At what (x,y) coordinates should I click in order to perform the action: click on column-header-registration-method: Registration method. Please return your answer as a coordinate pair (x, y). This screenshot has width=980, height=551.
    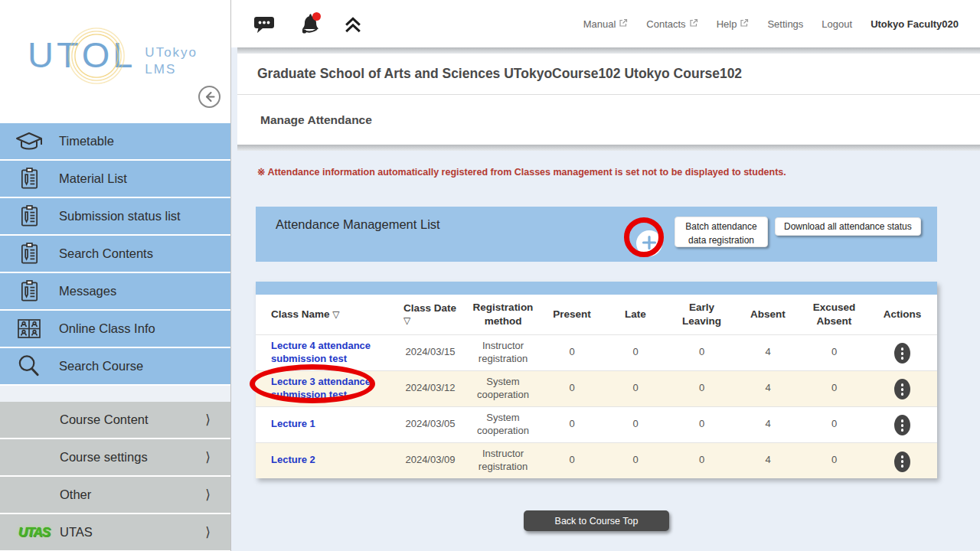
    Looking at the image, I should click on (503, 315).